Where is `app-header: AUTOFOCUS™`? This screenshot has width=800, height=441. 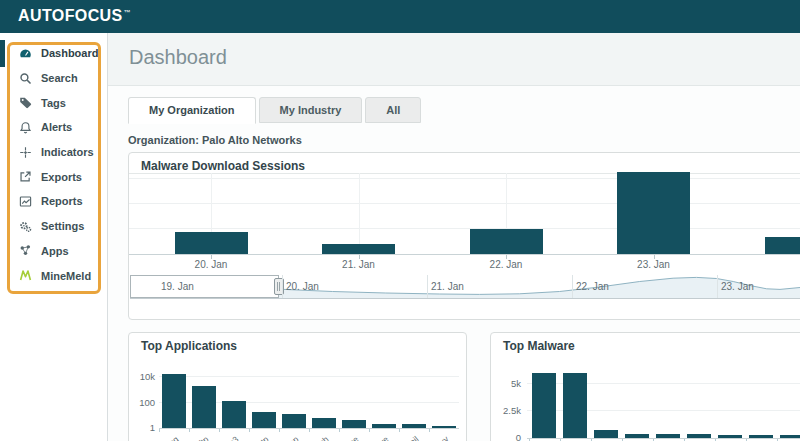 app-header: AUTOFOCUS™ is located at coordinates (400, 16).